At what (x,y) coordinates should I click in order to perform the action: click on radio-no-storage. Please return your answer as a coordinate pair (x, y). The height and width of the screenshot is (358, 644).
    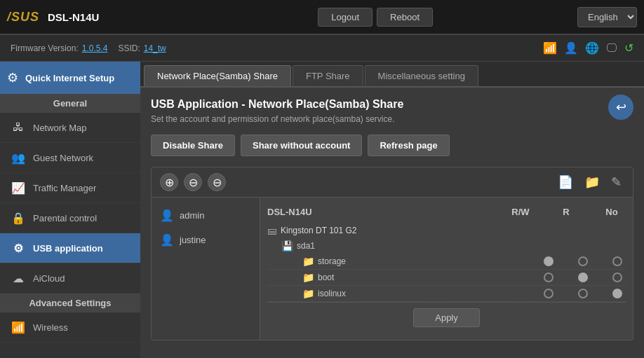
    Looking at the image, I should click on (617, 261).